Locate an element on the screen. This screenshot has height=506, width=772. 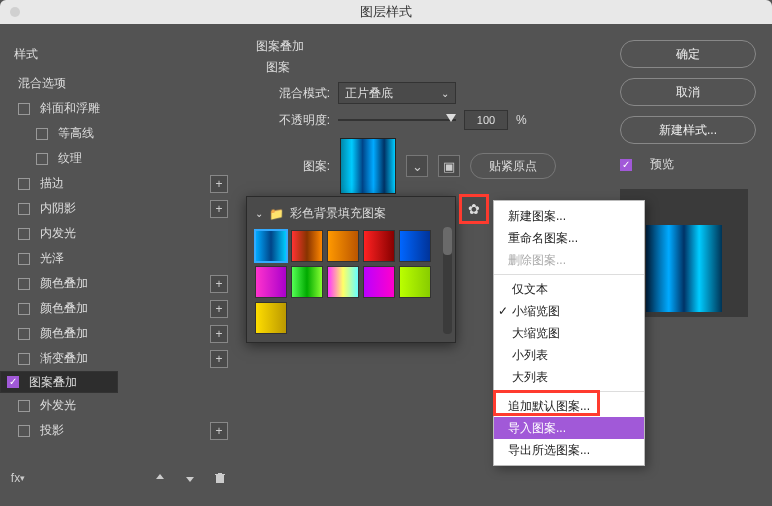
style-item-5: 内发光 is located at coordinates (119, 234).